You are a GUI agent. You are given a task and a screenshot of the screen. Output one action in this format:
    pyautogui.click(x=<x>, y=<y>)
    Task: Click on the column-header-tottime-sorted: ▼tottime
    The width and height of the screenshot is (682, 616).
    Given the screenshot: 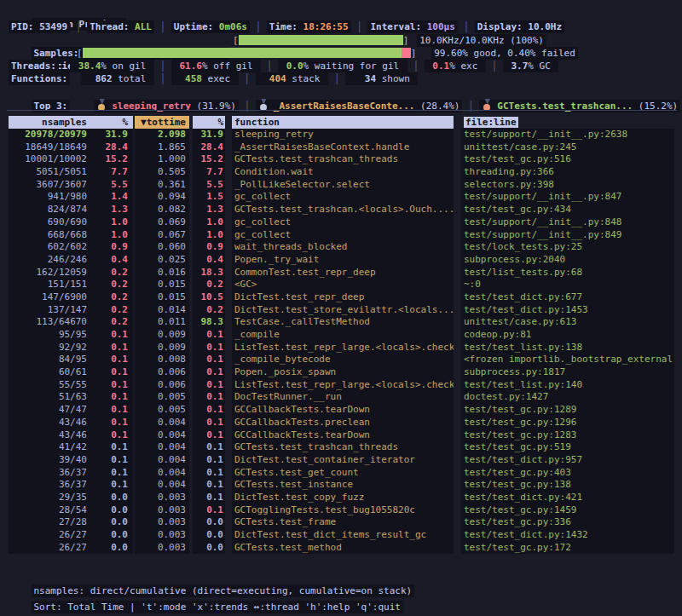 What is the action you would take?
    pyautogui.click(x=162, y=123)
    